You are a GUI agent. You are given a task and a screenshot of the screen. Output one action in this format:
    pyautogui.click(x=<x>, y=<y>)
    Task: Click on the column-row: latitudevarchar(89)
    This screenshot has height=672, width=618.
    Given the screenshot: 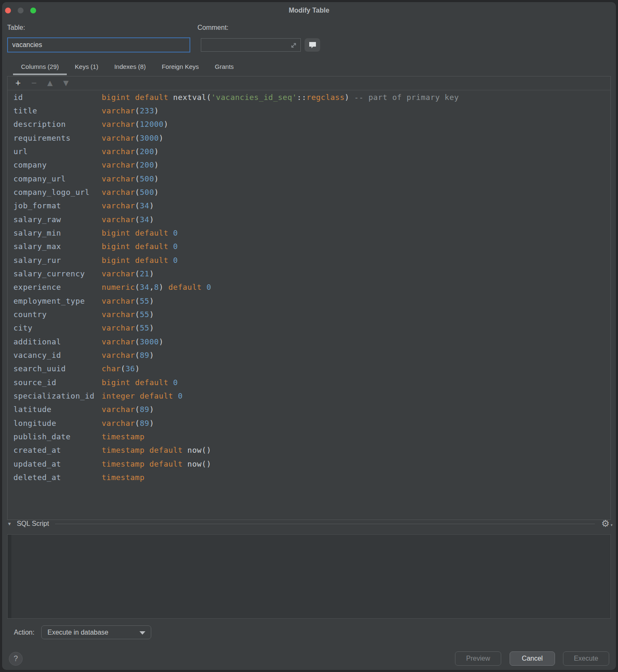 What is the action you would take?
    pyautogui.click(x=309, y=410)
    